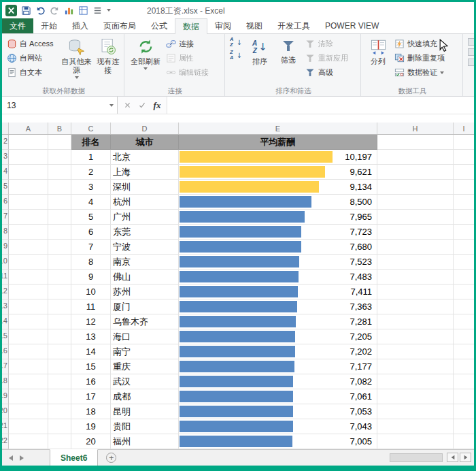  Describe the element at coordinates (109, 10) in the screenshot. I see `customize-qat-icon` at that location.